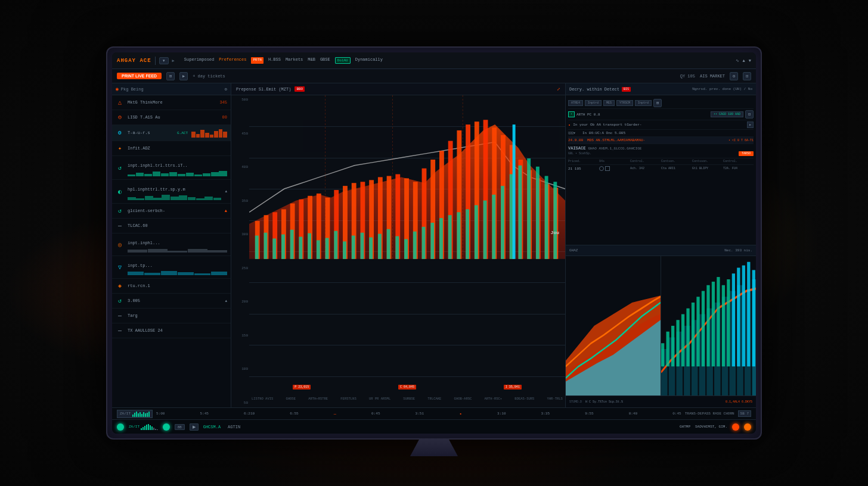 The width and height of the screenshot is (868, 486). I want to click on sidebar-label-1: LISD T.A1S Au, so click(173, 117).